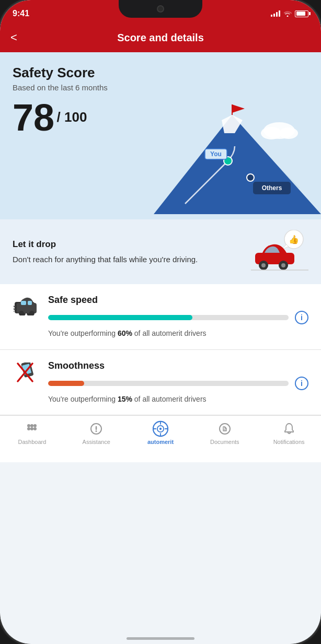  What do you see at coordinates (225, 433) in the screenshot?
I see `nav-item-documents: Documents` at bounding box center [225, 433].